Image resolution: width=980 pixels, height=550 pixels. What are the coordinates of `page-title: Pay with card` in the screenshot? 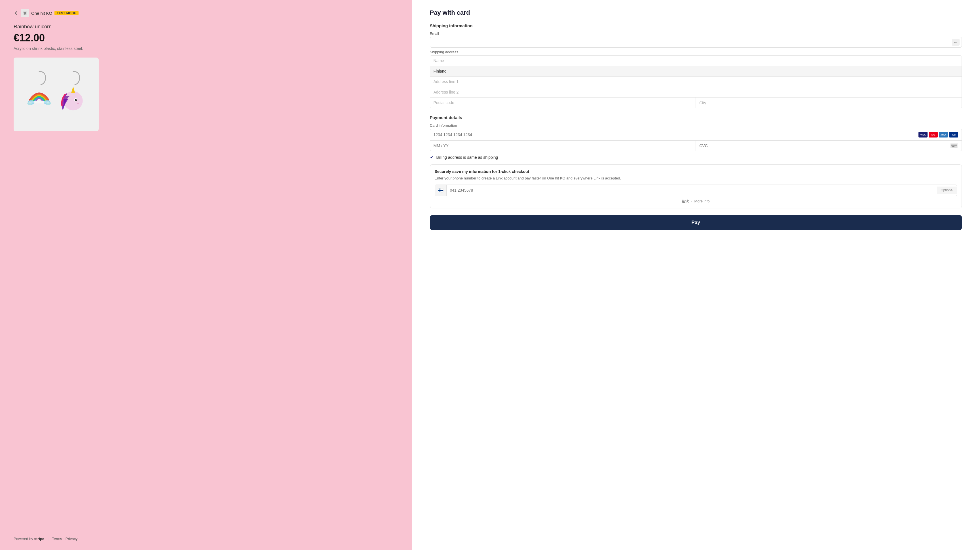 It's located at (696, 13).